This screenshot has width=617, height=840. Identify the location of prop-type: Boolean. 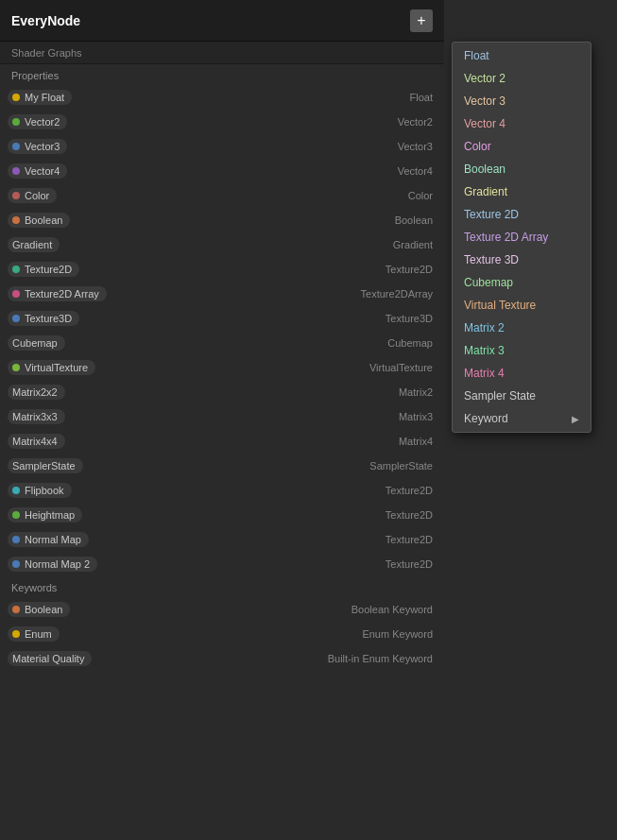
(414, 220).